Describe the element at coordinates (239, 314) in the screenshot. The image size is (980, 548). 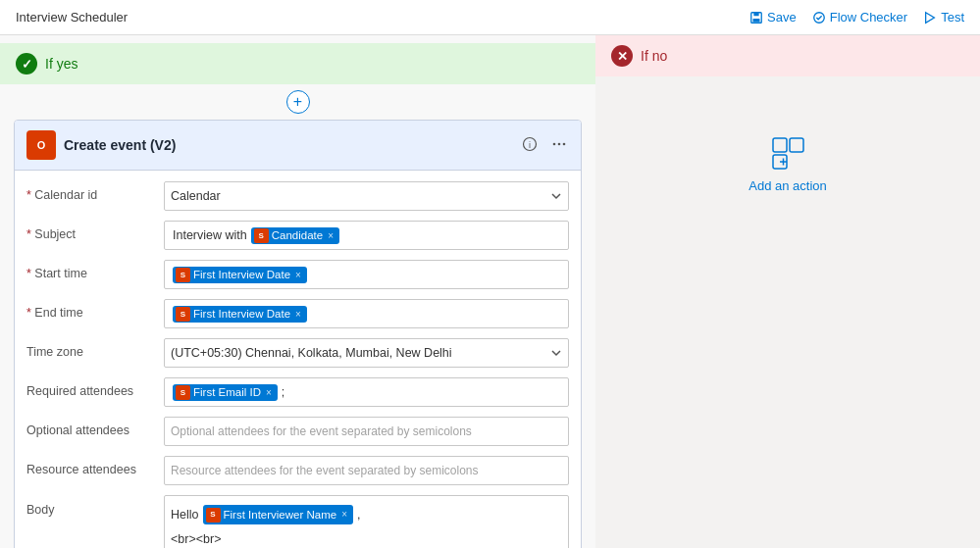
I see `first-interview-date-token-end: S First Interview Date ×` at that location.